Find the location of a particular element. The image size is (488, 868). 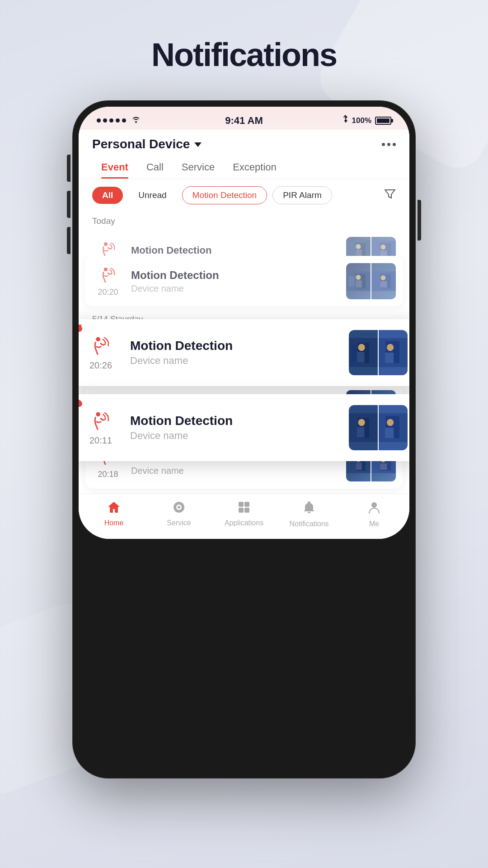

bottom-nav-notifications-label: Notifications is located at coordinates (309, 524).